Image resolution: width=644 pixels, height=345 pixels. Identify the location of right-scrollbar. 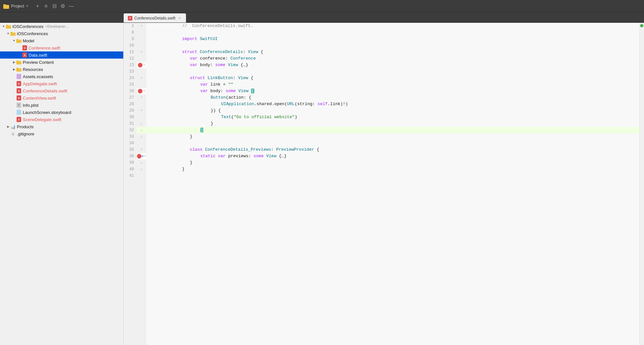
(642, 184).